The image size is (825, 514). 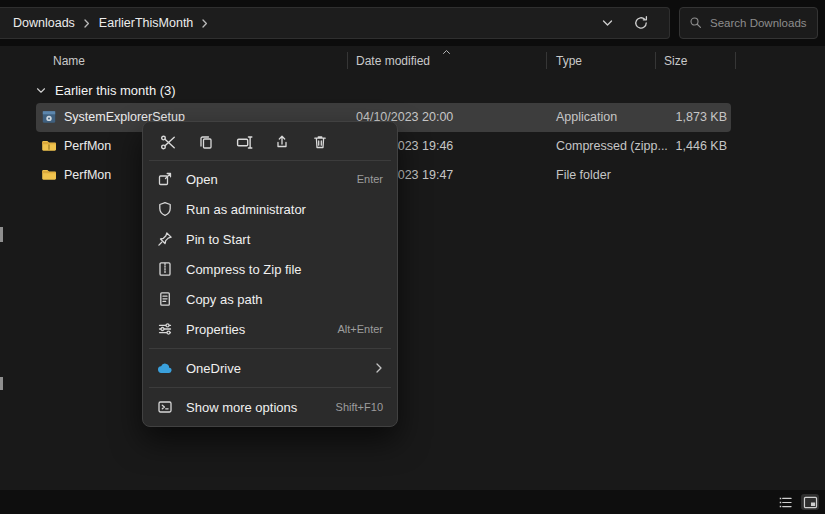 I want to click on rename-icon, so click(x=244, y=142).